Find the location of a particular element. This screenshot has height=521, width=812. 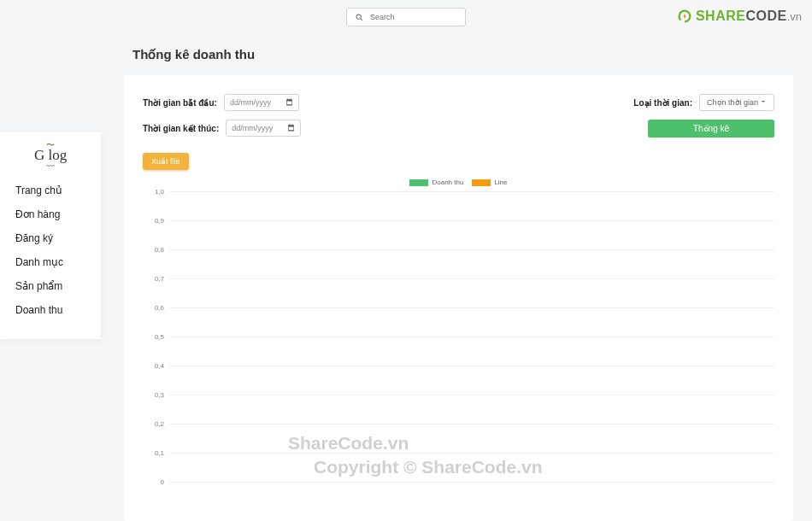

chart-ytick: 0,1 is located at coordinates (155, 453).